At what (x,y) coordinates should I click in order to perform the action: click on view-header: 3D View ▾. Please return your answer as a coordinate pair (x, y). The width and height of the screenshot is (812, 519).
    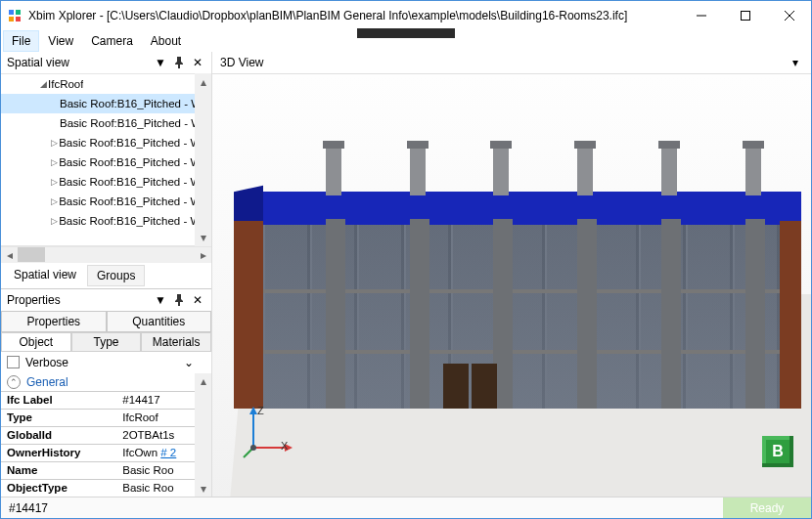
    Looking at the image, I should click on (512, 63).